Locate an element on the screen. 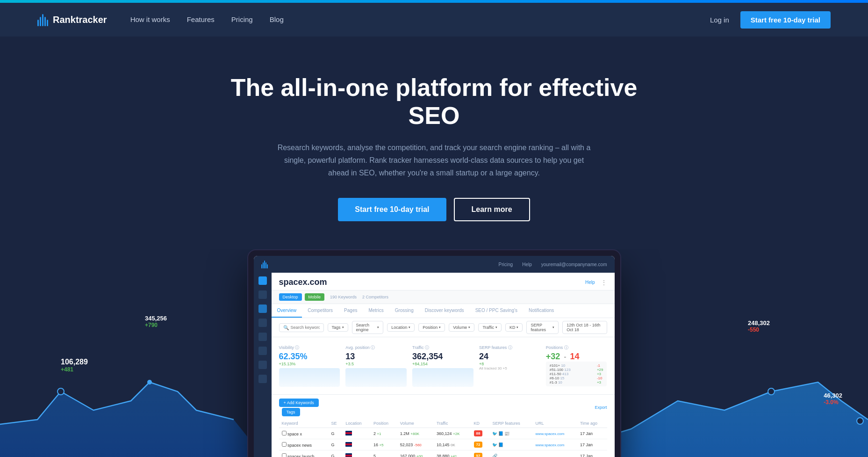  stat-traffic: Traffic ⓘ 362,354 +84,154 is located at coordinates (443, 366).